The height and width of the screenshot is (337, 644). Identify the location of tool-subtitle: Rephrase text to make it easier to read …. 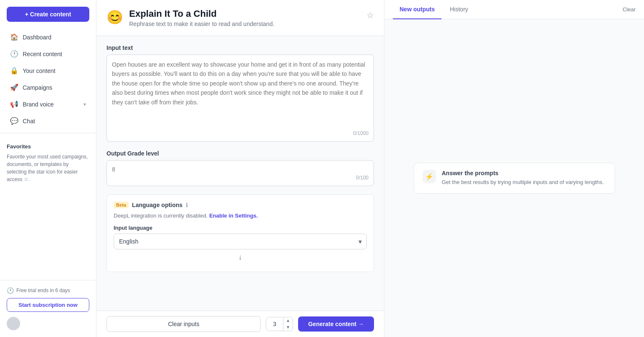
(248, 24).